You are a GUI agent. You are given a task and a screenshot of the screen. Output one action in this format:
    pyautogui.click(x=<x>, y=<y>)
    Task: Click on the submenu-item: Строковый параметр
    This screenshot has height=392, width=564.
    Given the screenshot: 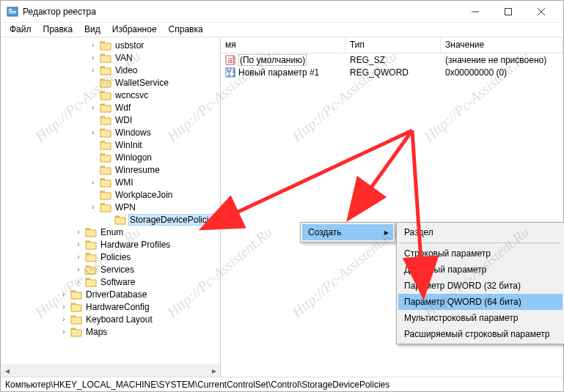 What is the action you would take?
    pyautogui.click(x=480, y=254)
    